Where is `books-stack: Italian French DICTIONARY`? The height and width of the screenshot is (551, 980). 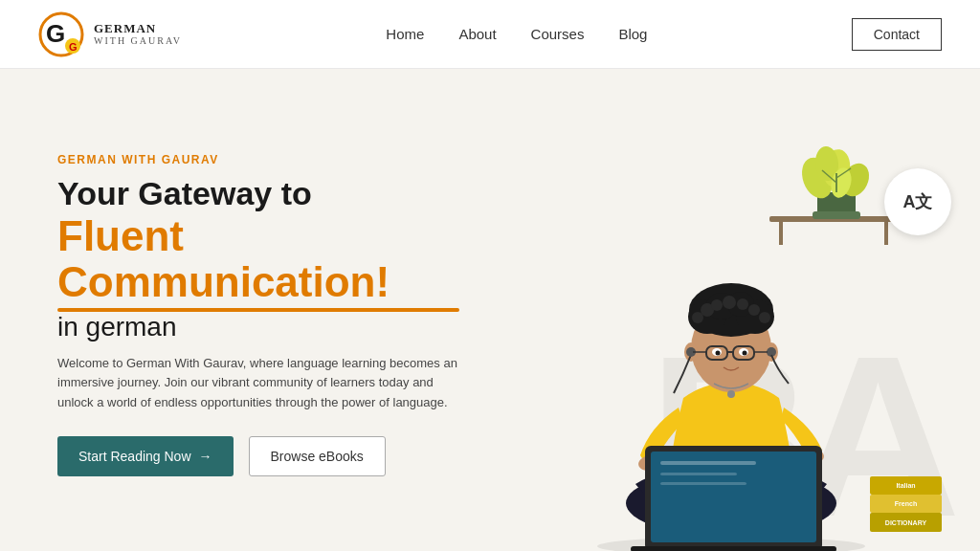 books-stack: Italian French DICTIONARY is located at coordinates (905, 504).